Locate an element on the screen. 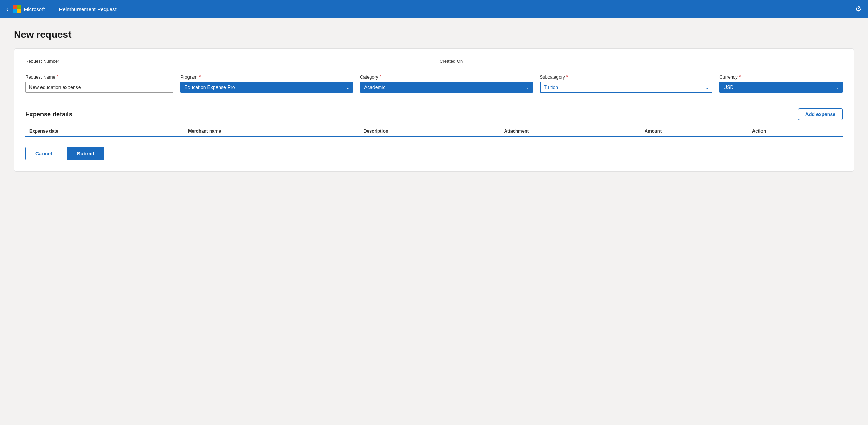 Image resolution: width=868 pixels, height=425 pixels. back-button: ‹ is located at coordinates (8, 9).